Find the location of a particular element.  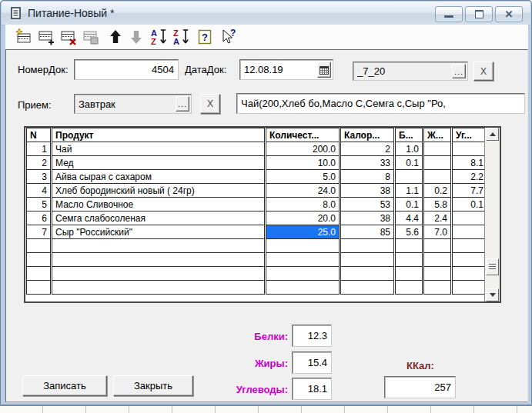

scroll-up-button is located at coordinates (493, 134).